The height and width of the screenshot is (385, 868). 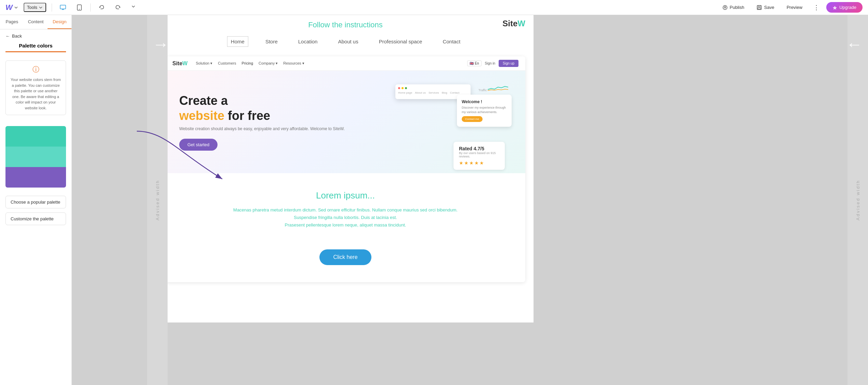 I want to click on back-button: ← Back, so click(x=36, y=36).